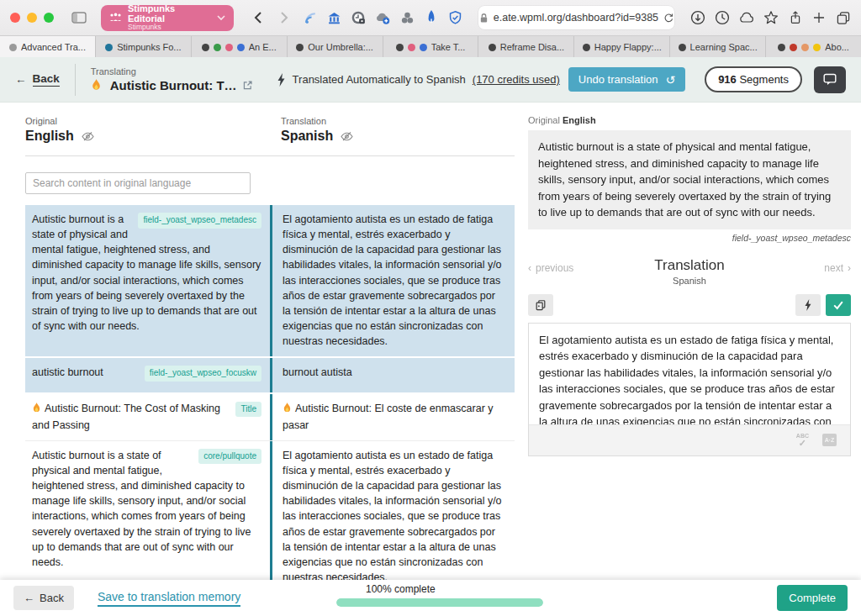 The width and height of the screenshot is (861, 616). Describe the element at coordinates (577, 18) in the screenshot. I see `address-bar: e.ate.wpml.org/dashboard?id=9385` at that location.